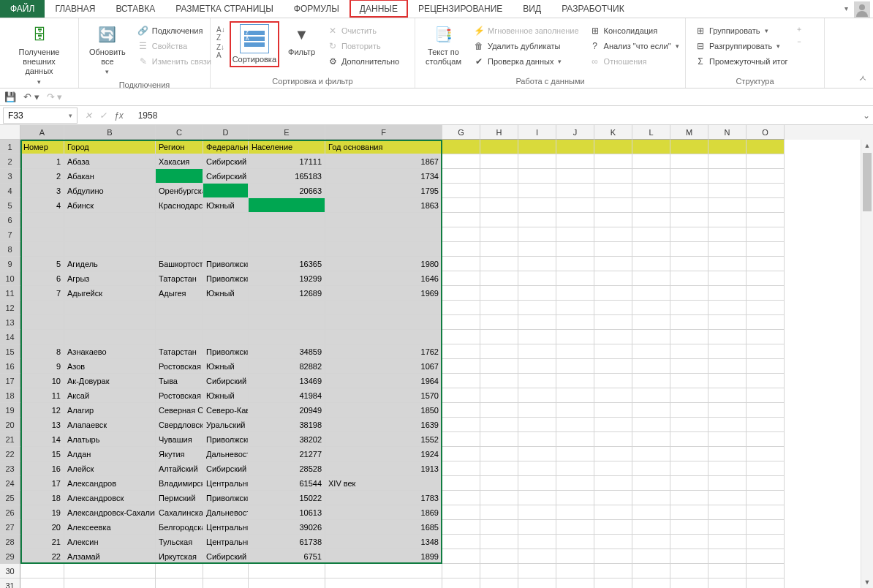 This screenshot has height=588, width=873. Describe the element at coordinates (10, 410) in the screenshot. I see `row-header: 19` at that location.